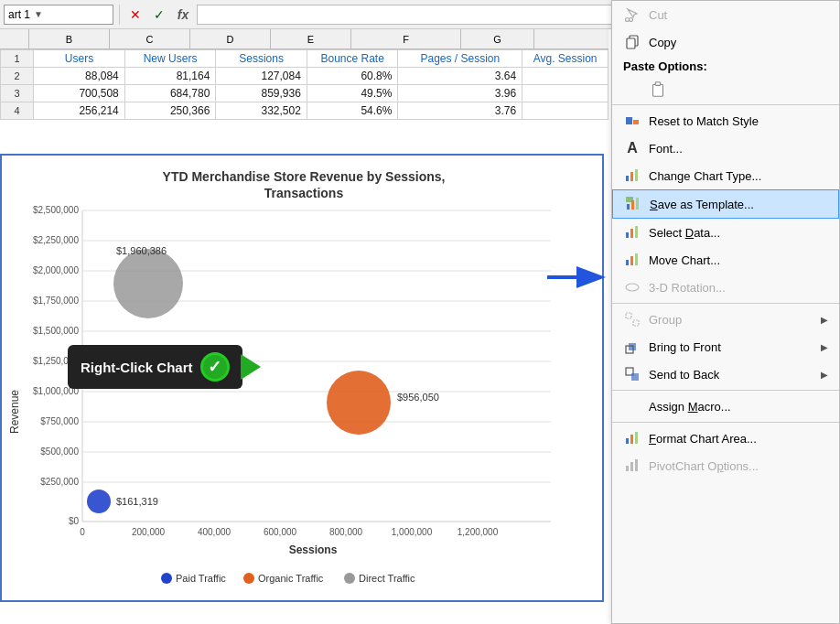 The image size is (840, 624). What do you see at coordinates (726, 15) in the screenshot?
I see `menu-item-cut: Cut` at bounding box center [726, 15].